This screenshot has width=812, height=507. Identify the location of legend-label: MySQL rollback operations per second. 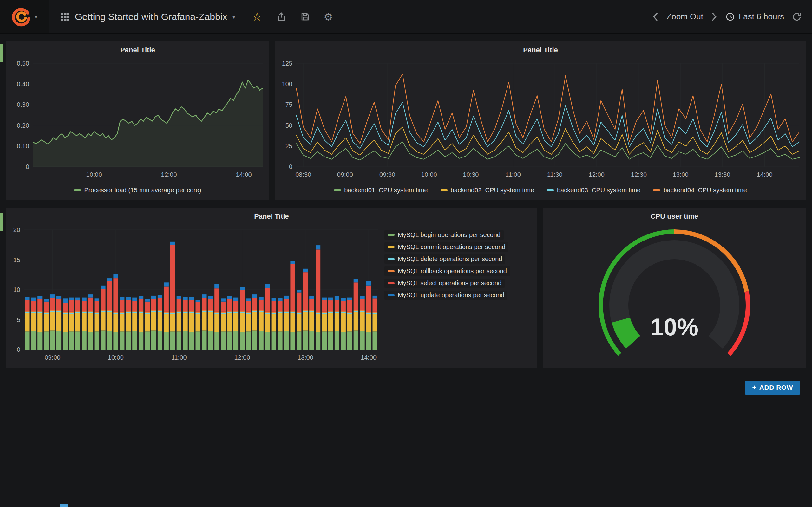
(452, 271).